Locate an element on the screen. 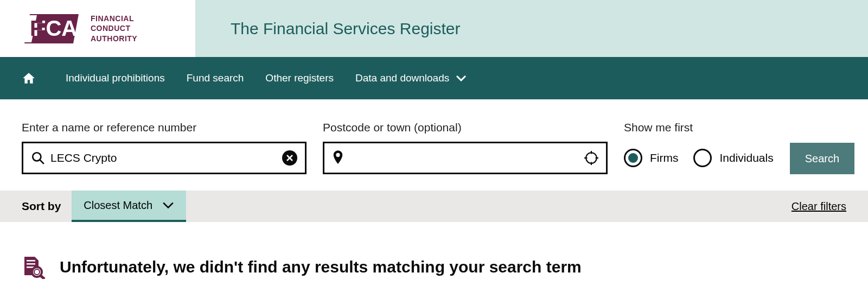  fca-logo-text: FINANCIAL CONDUCT AUTHORITY is located at coordinates (114, 28).